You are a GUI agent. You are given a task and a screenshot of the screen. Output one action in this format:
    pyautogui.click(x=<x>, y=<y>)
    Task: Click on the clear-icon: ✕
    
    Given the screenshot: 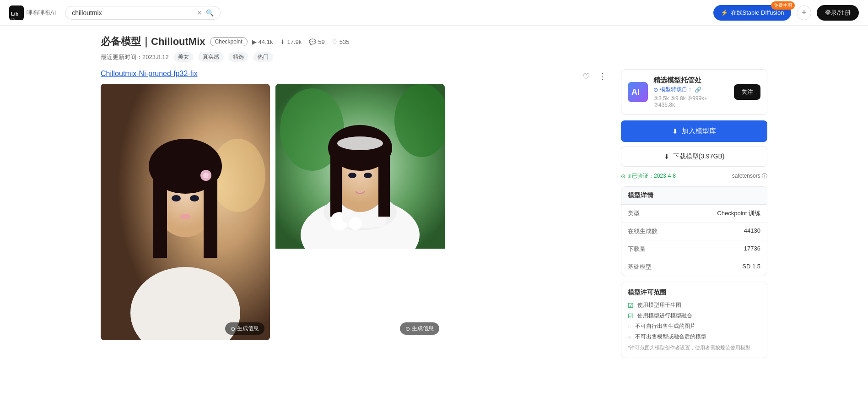 What is the action you would take?
    pyautogui.click(x=199, y=13)
    